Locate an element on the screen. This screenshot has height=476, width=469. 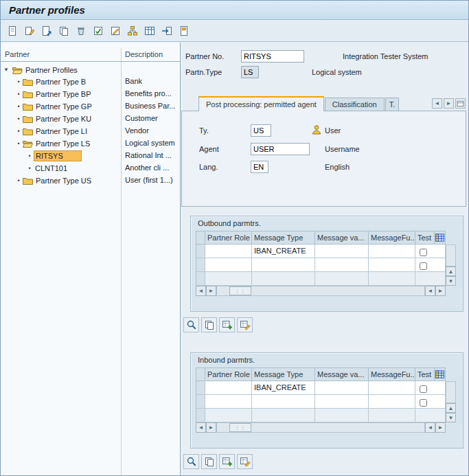
hierarchy-icon is located at coordinates (133, 31).